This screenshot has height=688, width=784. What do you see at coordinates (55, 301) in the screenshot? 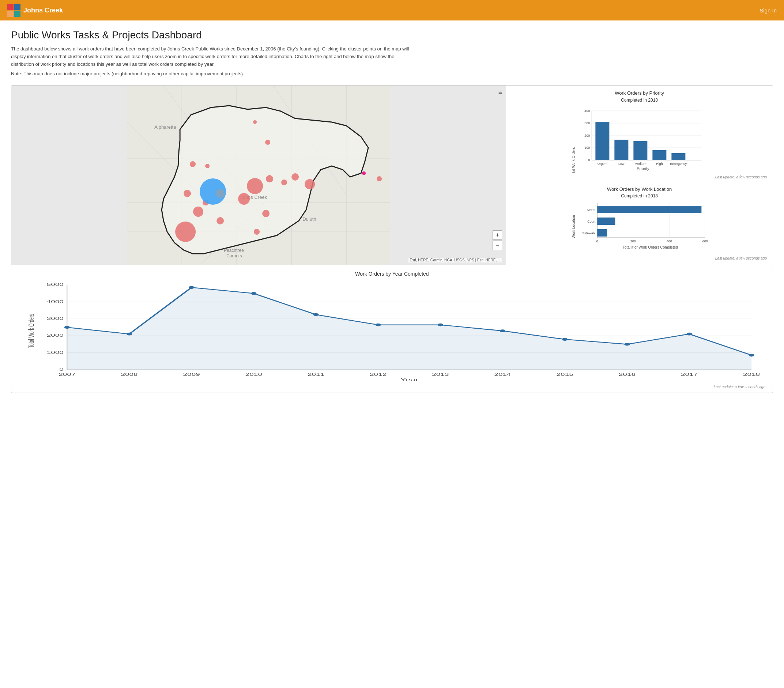
I see `svg-text: 4000` at bounding box center [55, 301].